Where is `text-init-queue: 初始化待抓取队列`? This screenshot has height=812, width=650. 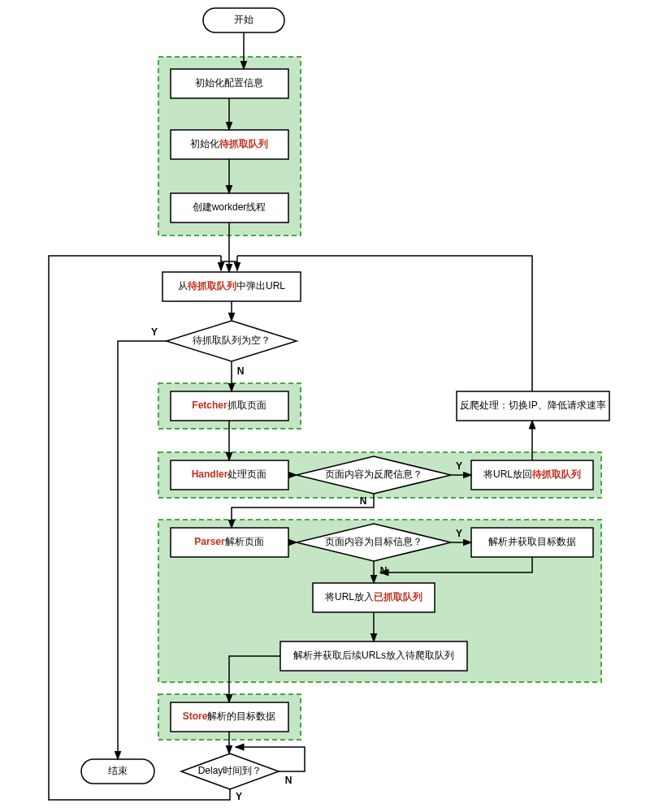 text-init-queue: 初始化待抓取队列 is located at coordinates (229, 144).